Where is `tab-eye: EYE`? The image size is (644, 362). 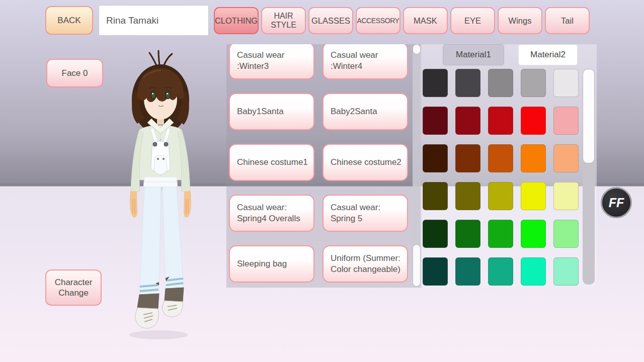
tab-eye: EYE is located at coordinates (473, 21).